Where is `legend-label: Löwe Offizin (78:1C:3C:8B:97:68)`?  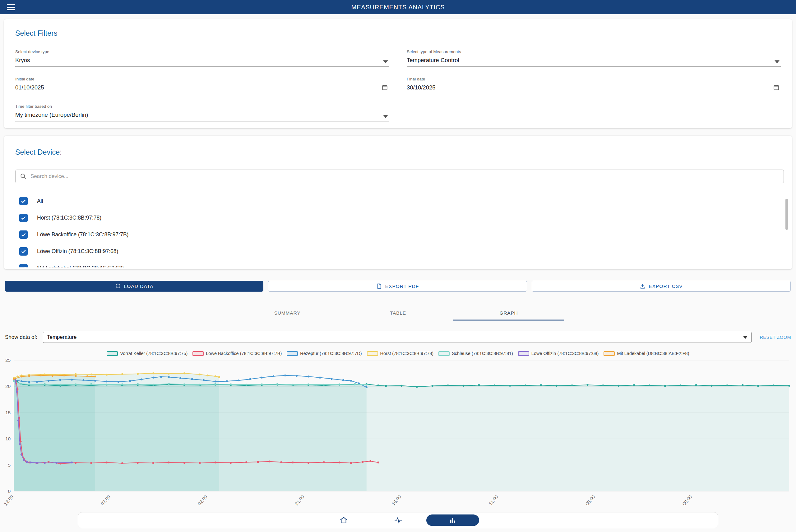
legend-label: Löwe Offizin (78:1C:3C:8B:97:68) is located at coordinates (565, 354).